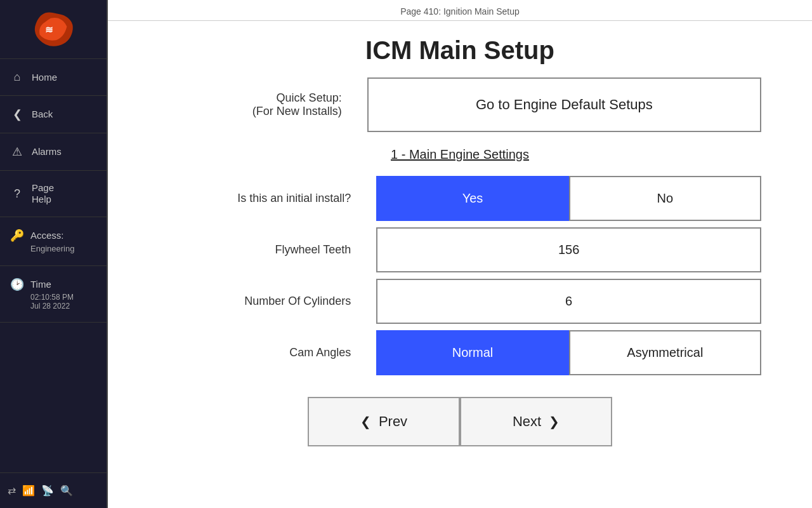  Describe the element at coordinates (44, 77) in the screenshot. I see `sidebar-item-label: Home` at that location.